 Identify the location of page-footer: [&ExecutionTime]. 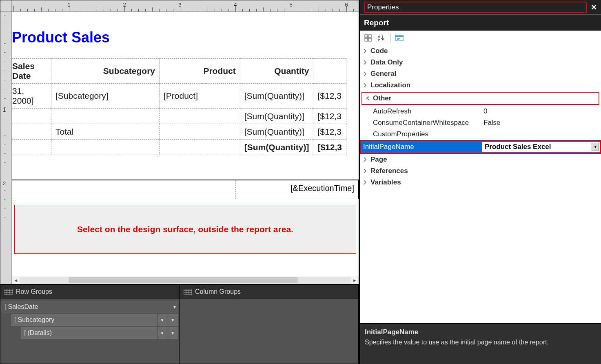
(185, 189).